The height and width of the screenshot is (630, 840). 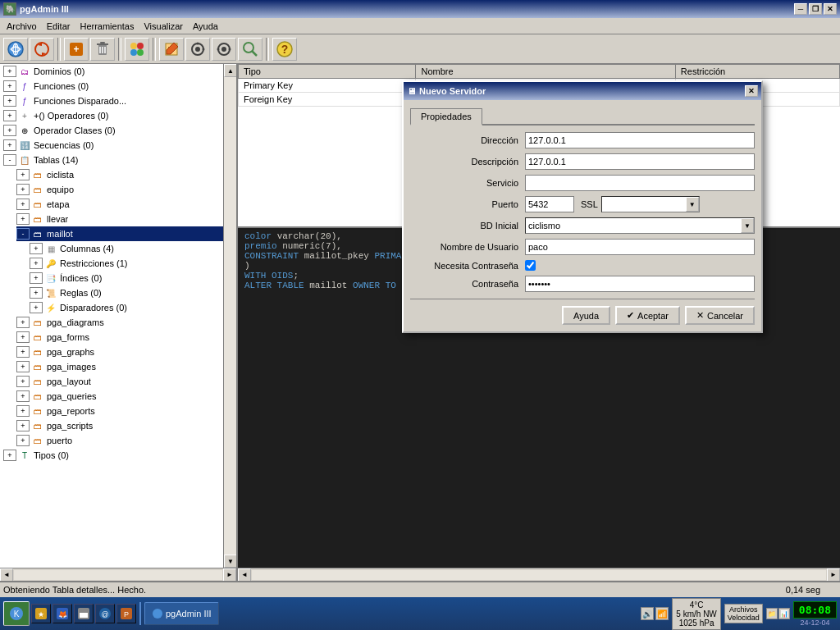 I want to click on scroll-track-v, so click(x=230, y=316).